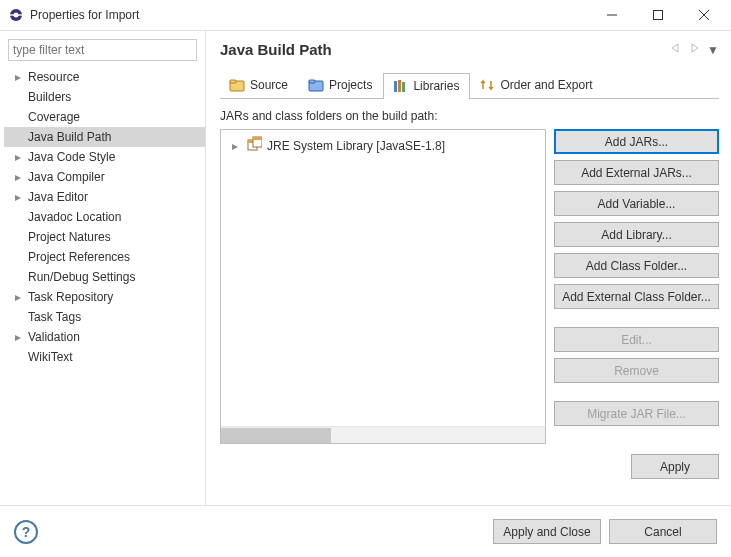  Describe the element at coordinates (260, 85) in the screenshot. I see `tab-source: Source` at that location.